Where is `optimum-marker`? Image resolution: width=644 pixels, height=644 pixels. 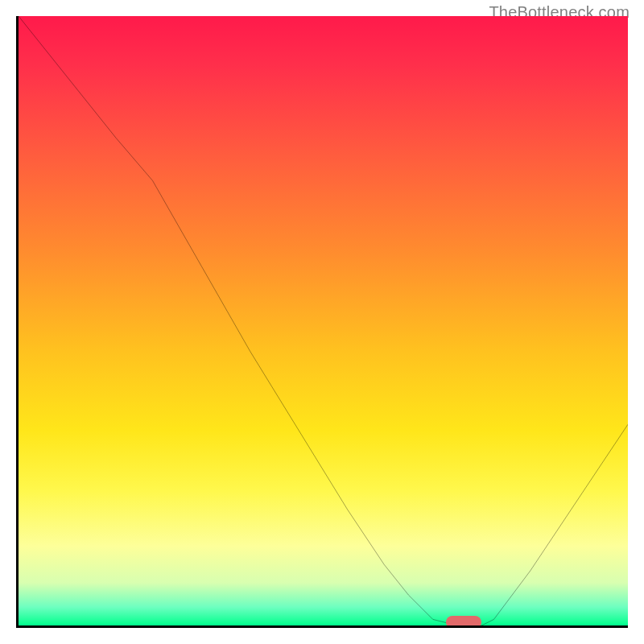 optimum-marker is located at coordinates (464, 621).